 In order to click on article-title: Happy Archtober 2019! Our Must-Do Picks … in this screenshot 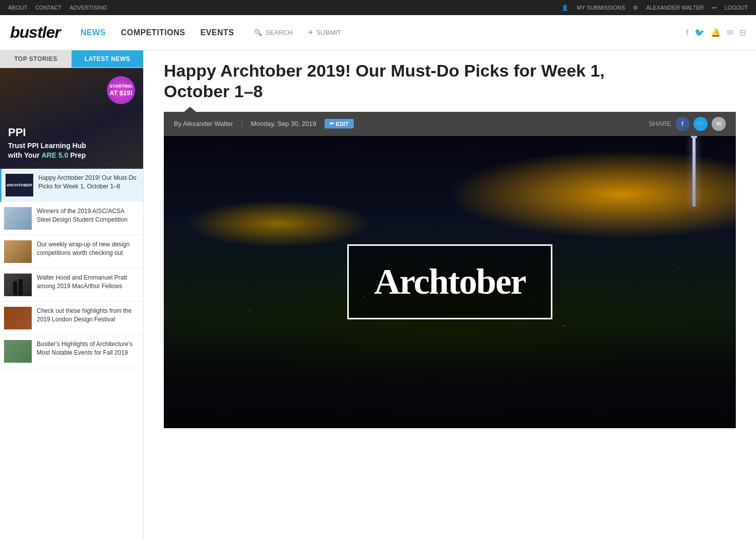, I will do `click(391, 81)`.